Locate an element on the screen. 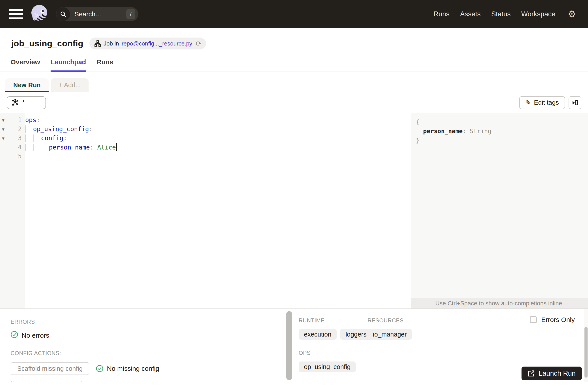 The image size is (588, 386). editor-line-5: 5 is located at coordinates (206, 156).